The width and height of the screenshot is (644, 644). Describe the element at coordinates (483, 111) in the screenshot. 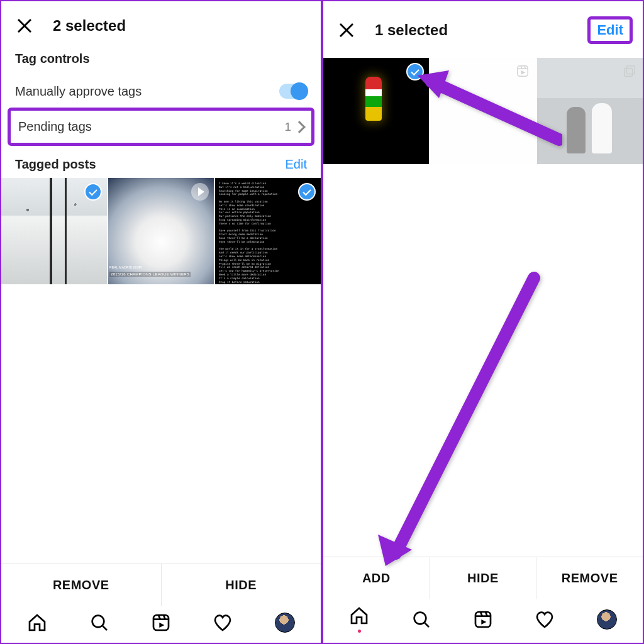

I see `photo-grid` at that location.